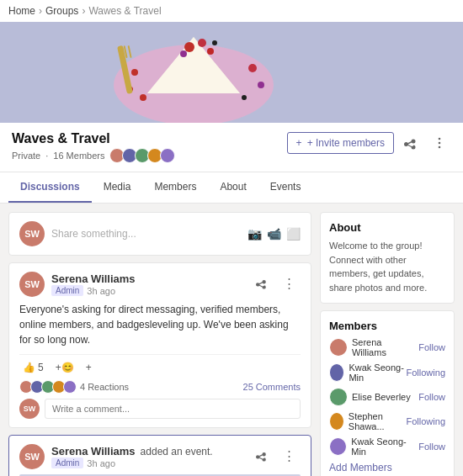 This screenshot has height=476, width=463. What do you see at coordinates (387, 468) in the screenshot?
I see `add-members-link: Add Members` at bounding box center [387, 468].